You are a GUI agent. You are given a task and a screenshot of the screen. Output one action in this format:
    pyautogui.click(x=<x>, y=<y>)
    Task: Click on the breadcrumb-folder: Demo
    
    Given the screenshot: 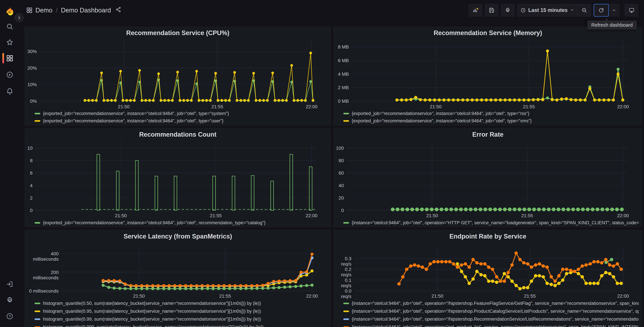 What is the action you would take?
    pyautogui.click(x=44, y=10)
    